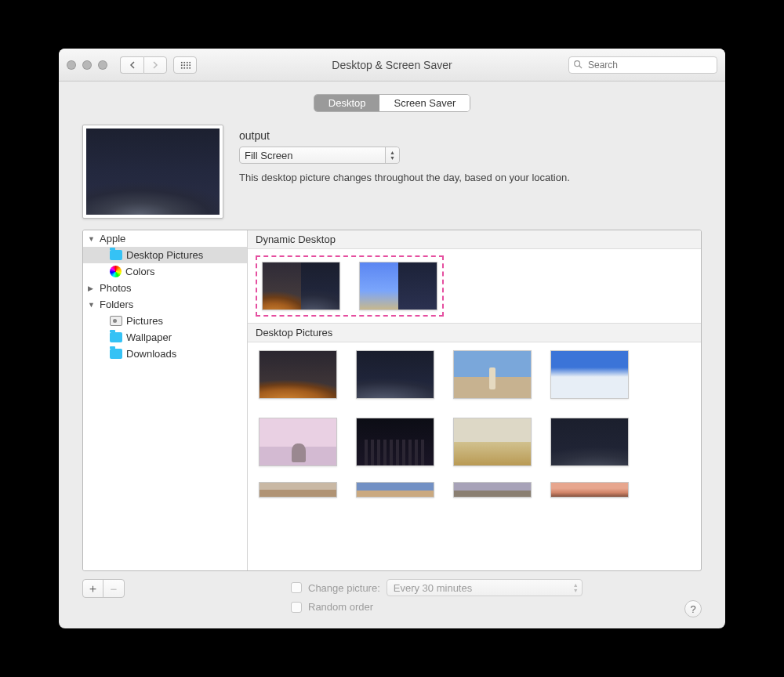 Image resolution: width=784 pixels, height=677 pixels. Describe the element at coordinates (433, 588) in the screenshot. I see `change-interval-value: Every 30 minutes` at that location.